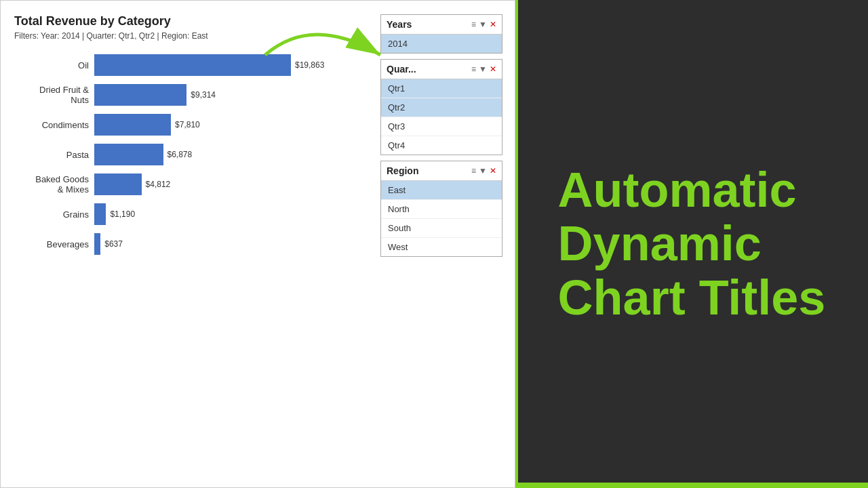  Describe the element at coordinates (234, 214) in the screenshot. I see `bar-container: $1,190` at that location.